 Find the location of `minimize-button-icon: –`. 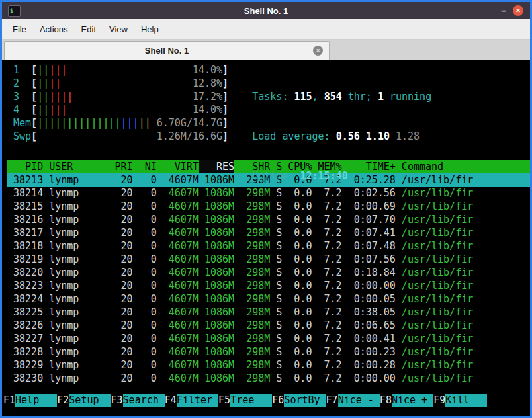

minimize-button-icon: – is located at coordinates (504, 11).